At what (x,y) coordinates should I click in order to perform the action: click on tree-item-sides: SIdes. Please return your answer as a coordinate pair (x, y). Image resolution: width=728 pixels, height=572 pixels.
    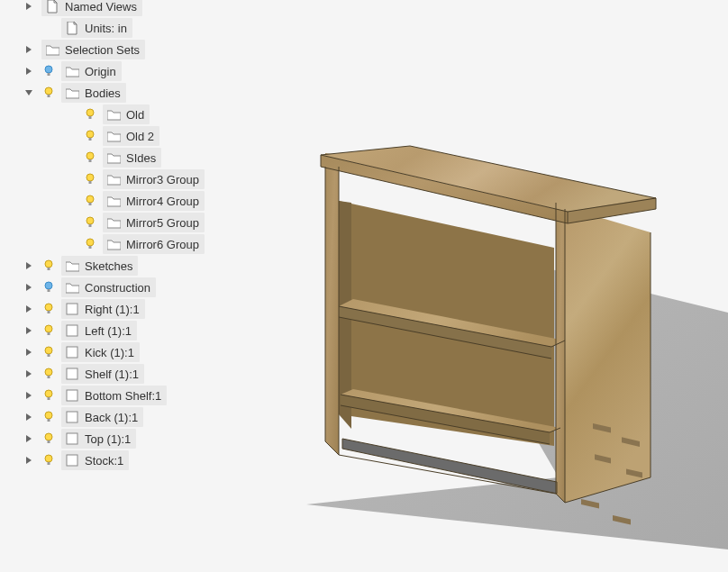
    Looking at the image, I should click on (135, 158).